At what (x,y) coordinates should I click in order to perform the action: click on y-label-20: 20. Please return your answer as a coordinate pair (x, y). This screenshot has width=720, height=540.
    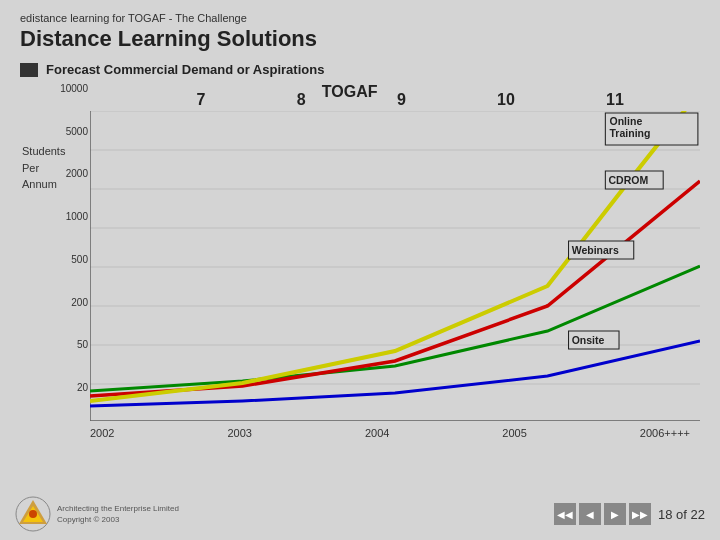
    Looking at the image, I should click on (74, 388).